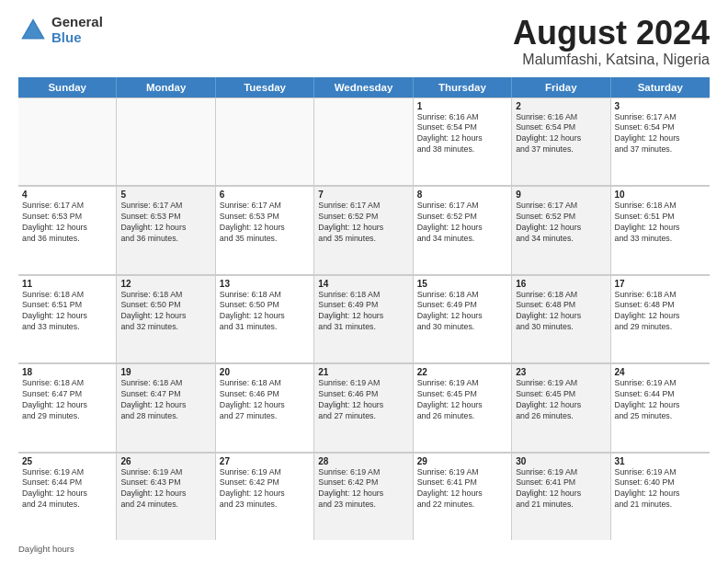 This screenshot has height=563, width=728. Describe the element at coordinates (660, 195) in the screenshot. I see `day-number: 10` at that location.